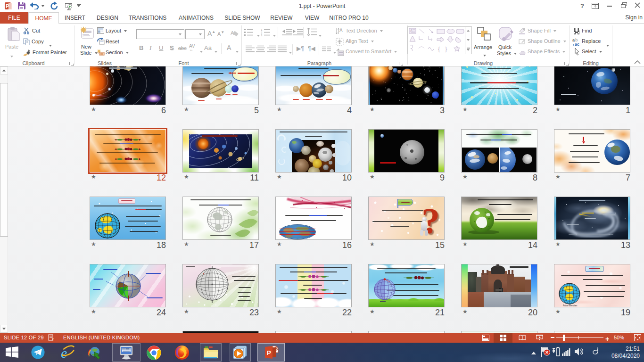  I want to click on svg-text: x, so click(53, 339).